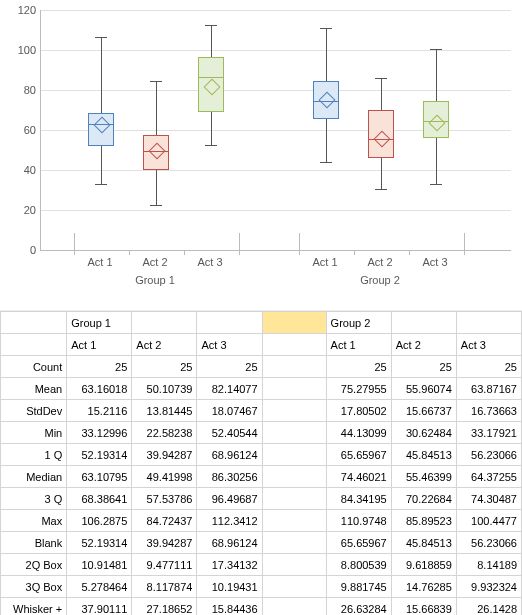  What do you see at coordinates (100, 455) in the screenshot?
I see `table-cell: 52.19314` at bounding box center [100, 455].